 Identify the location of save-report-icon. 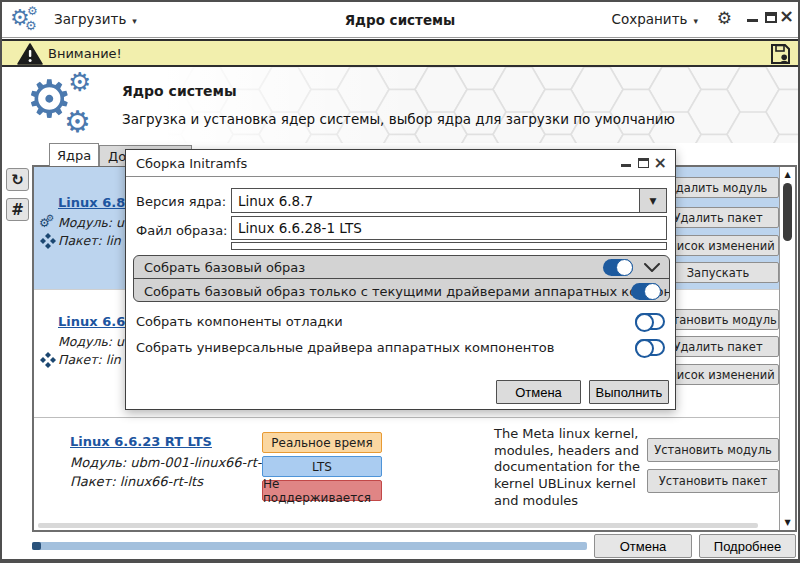
(780, 54).